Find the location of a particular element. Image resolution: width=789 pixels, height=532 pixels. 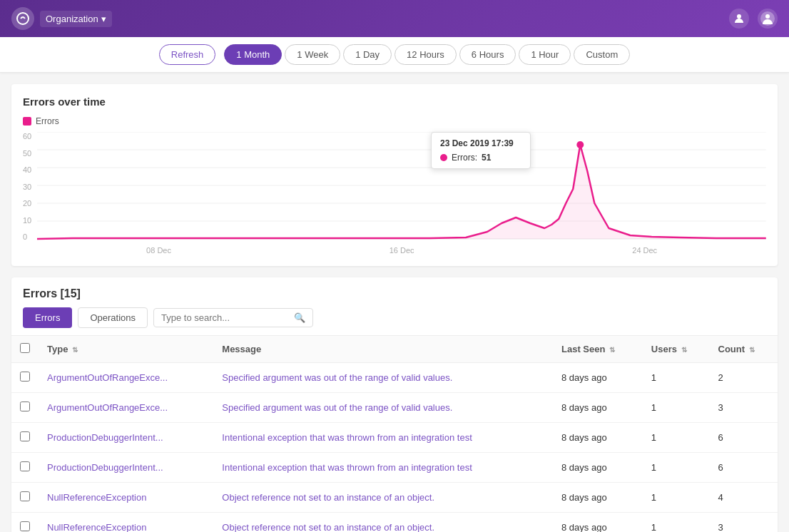

table-row: ArgumentOutOfRangeExce... Specified argu… is located at coordinates (394, 378).